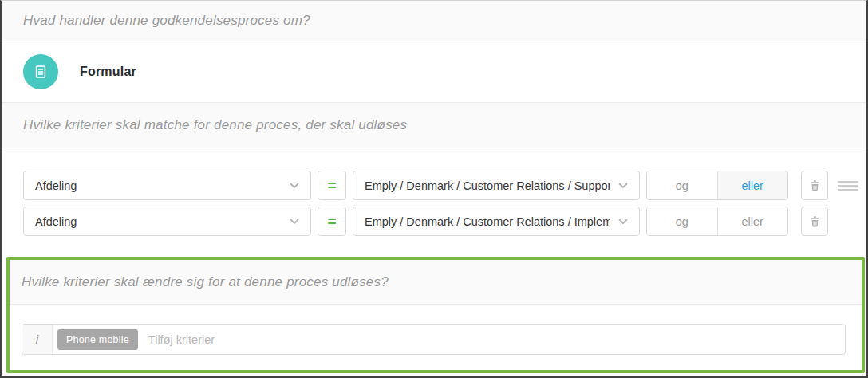 The height and width of the screenshot is (378, 868). I want to click on drag-handle-spacer, so click(848, 222).